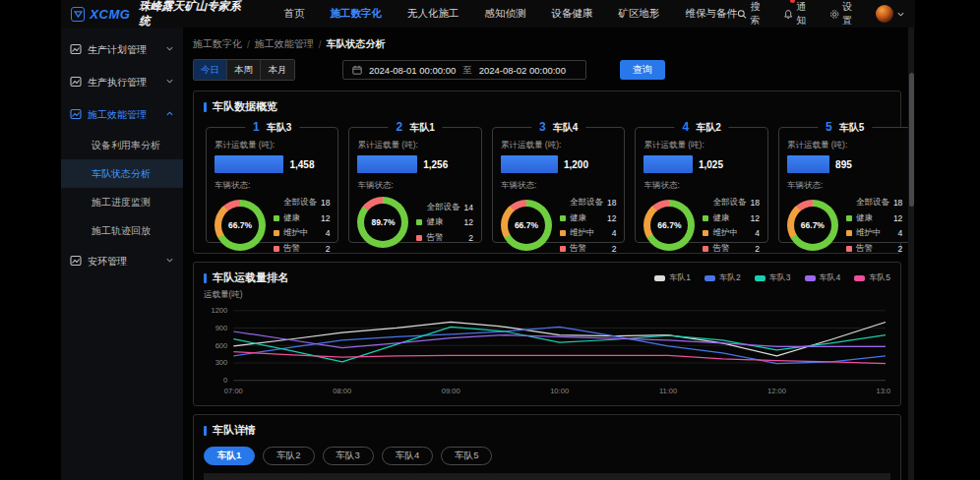 This screenshot has height=480, width=980. I want to click on chevron-down-icon, so click(901, 14).